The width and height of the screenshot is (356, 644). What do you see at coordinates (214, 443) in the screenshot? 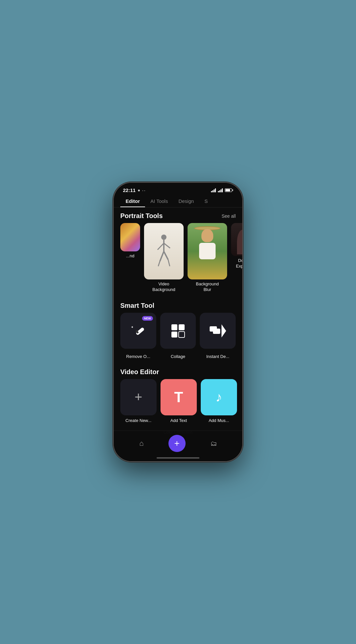
I see `nav-projects: 🗂` at bounding box center [214, 443].